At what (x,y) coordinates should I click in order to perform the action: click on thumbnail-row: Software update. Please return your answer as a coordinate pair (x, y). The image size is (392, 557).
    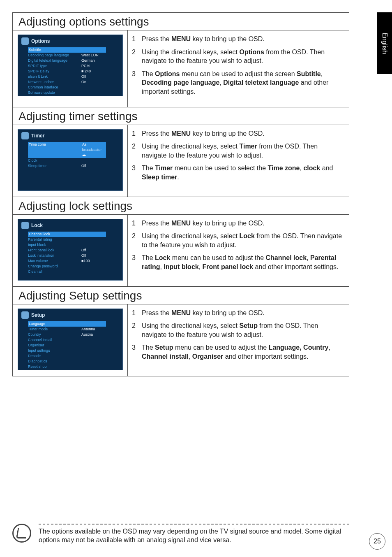
    Looking at the image, I should click on (67, 93).